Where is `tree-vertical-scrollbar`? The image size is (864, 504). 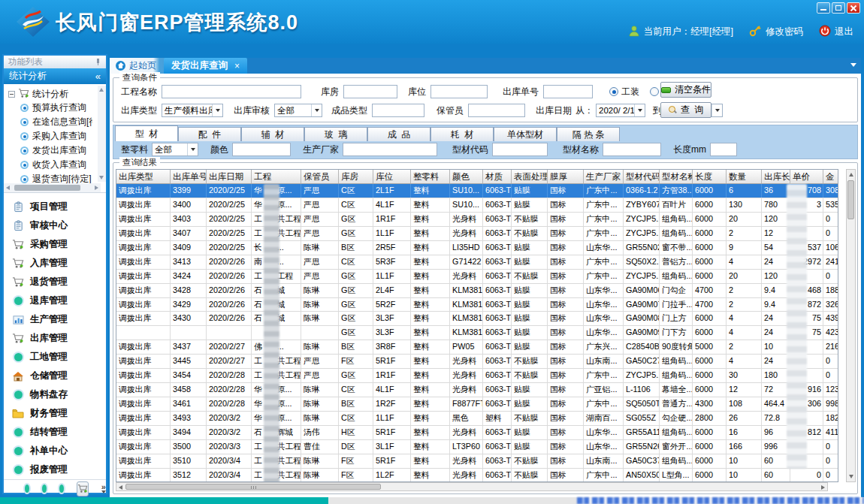
tree-vertical-scrollbar is located at coordinates (102, 134).